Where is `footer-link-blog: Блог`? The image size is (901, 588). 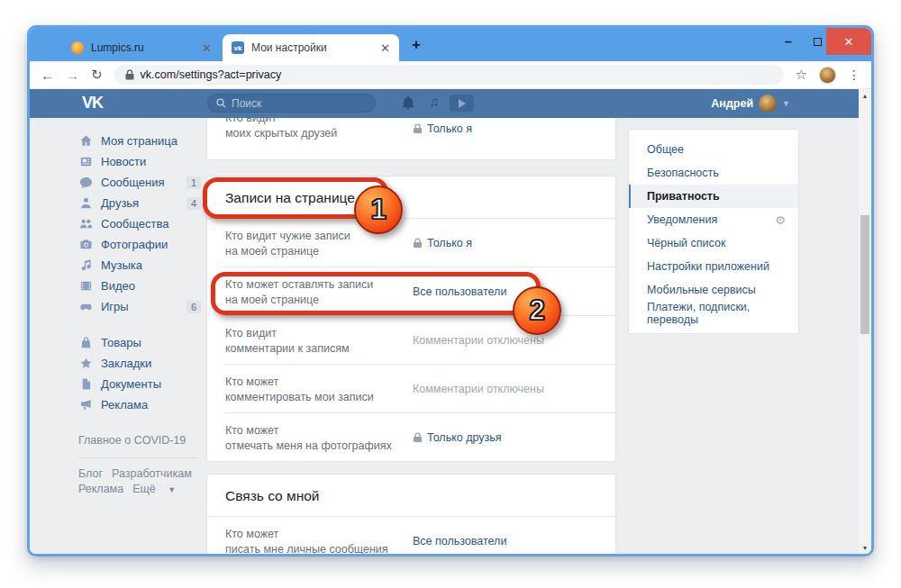 footer-link-blog: Блог is located at coordinates (90, 474).